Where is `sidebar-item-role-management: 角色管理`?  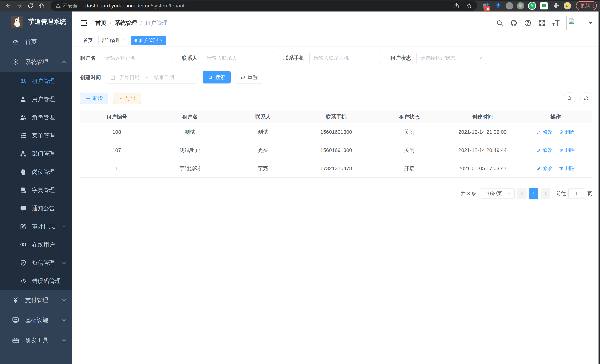 sidebar-item-role-management: 角色管理 is located at coordinates (36, 117).